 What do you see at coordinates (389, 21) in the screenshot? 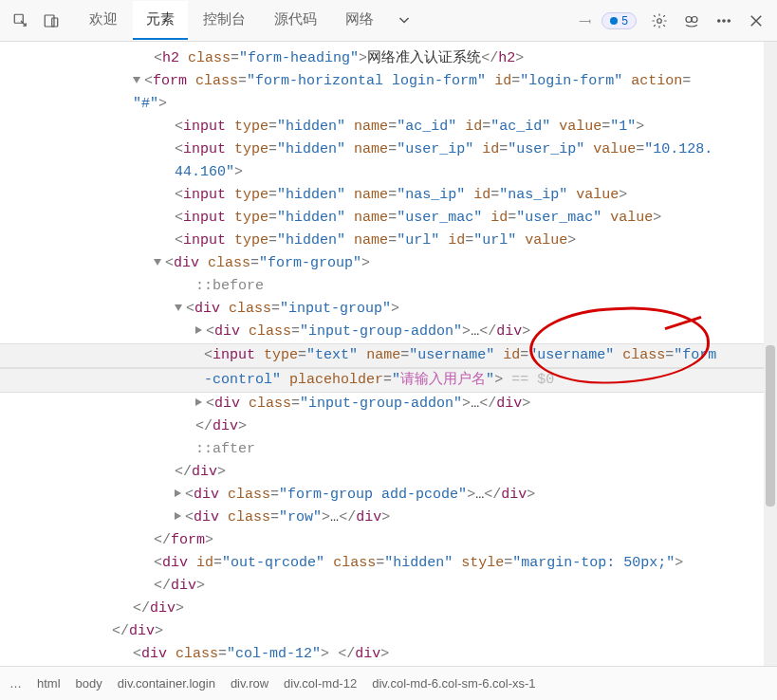
I see `devtools-toolbar: 欢迎 元素 控制台 源代码 网络 ⟞ 5` at bounding box center [389, 21].